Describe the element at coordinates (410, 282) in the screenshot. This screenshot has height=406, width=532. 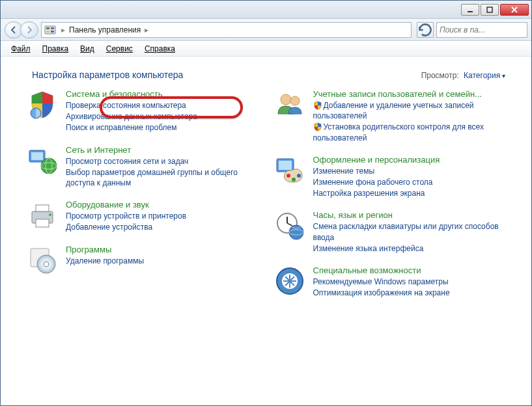
I see `category-link: Рекомендуемые Windows параметры` at that location.